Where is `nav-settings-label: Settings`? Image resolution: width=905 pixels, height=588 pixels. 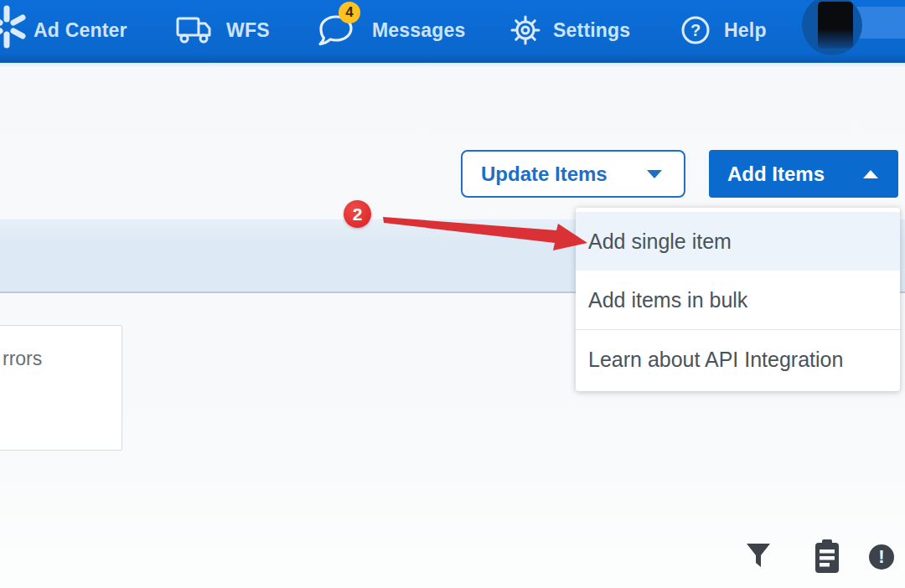 nav-settings-label: Settings is located at coordinates (592, 30).